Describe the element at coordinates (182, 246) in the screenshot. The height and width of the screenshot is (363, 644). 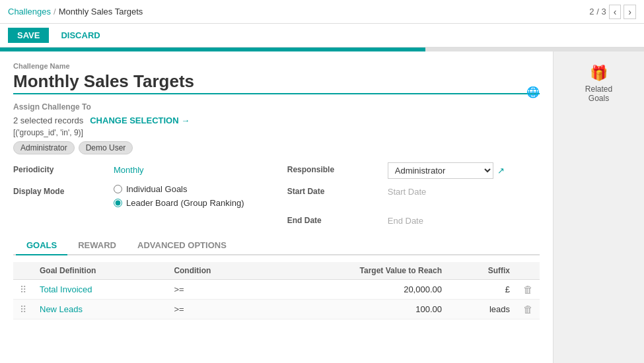
I see `tab-advanced: ADVANCED OPTIONS` at that location.